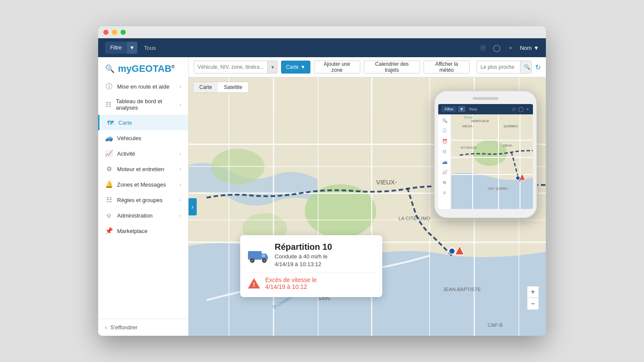 The width and height of the screenshot is (644, 362). Describe the element at coordinates (486, 162) in the screenshot. I see `phone-map: 🔍 ⓘ ⏰ ☷ 🚙 📈 ⚙ ⛭` at that location.